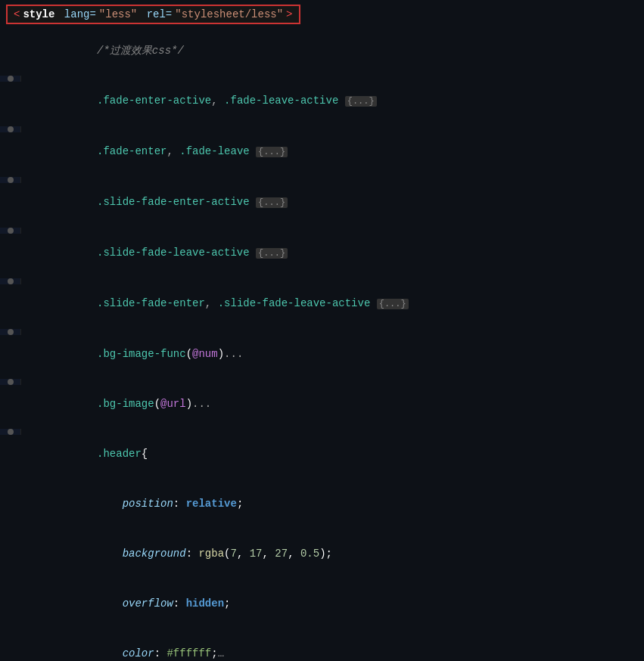 The height and width of the screenshot is (661, 644). What do you see at coordinates (333, 504) in the screenshot?
I see `line-text: position: relative;` at bounding box center [333, 504].